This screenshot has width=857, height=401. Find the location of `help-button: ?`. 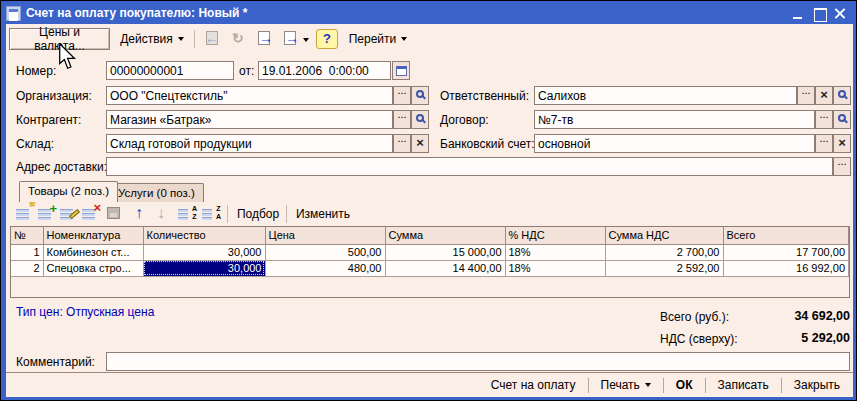

help-button: ? is located at coordinates (327, 39).